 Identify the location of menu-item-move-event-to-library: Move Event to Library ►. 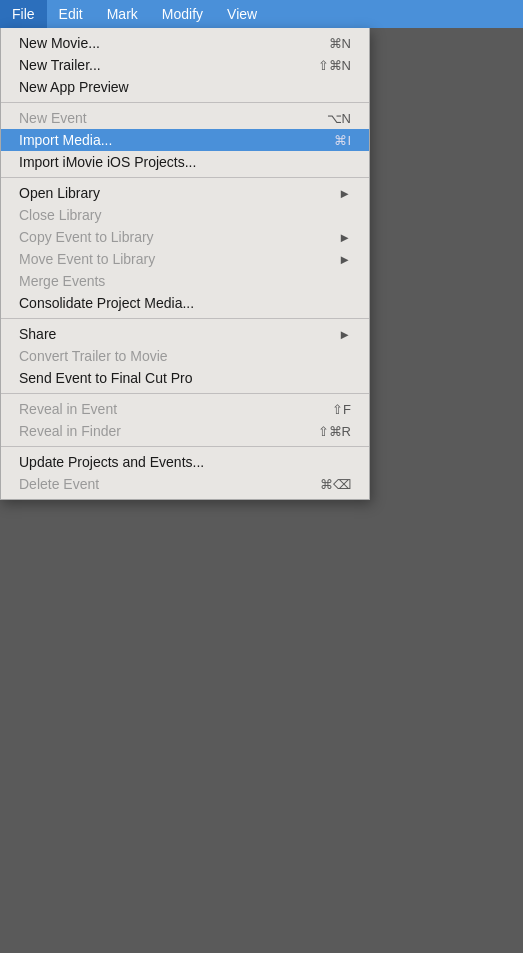
(185, 259).